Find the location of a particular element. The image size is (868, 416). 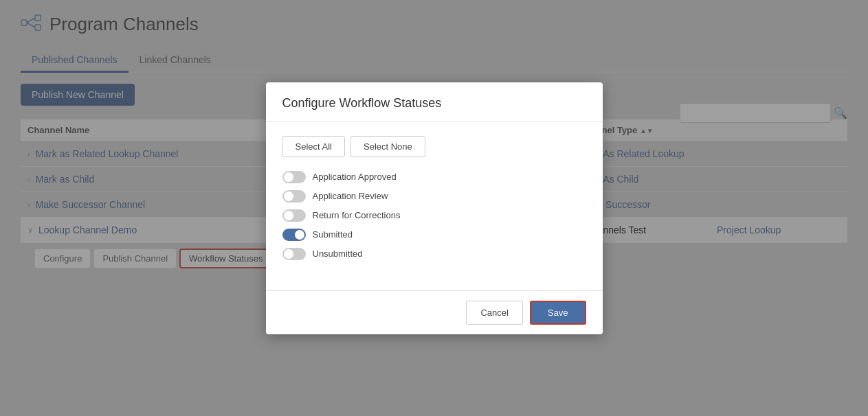

workflow-item: Submitted is located at coordinates (434, 235).